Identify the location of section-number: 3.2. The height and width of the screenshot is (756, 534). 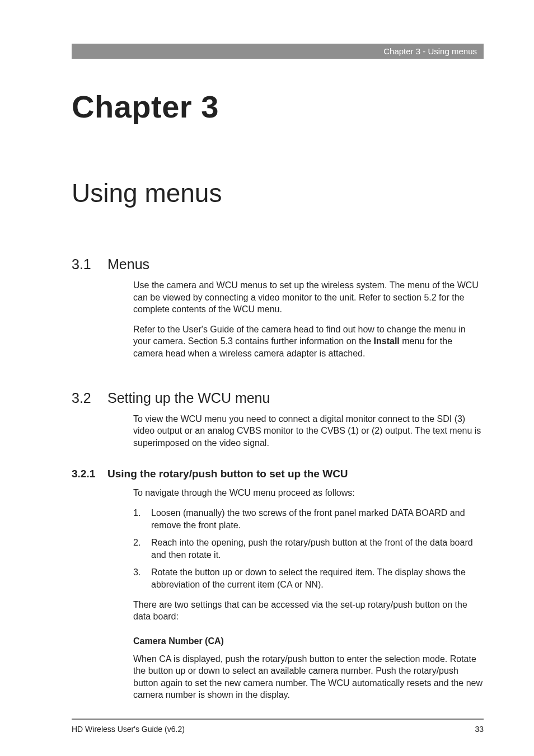
(90, 398).